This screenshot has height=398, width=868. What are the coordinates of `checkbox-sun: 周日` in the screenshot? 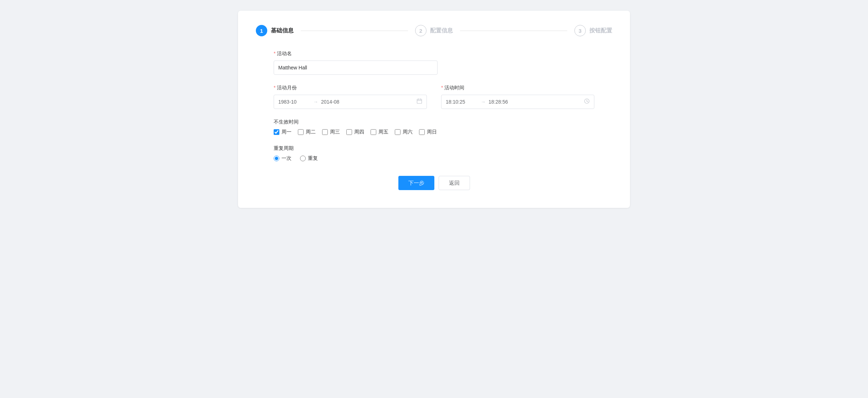 It's located at (428, 132).